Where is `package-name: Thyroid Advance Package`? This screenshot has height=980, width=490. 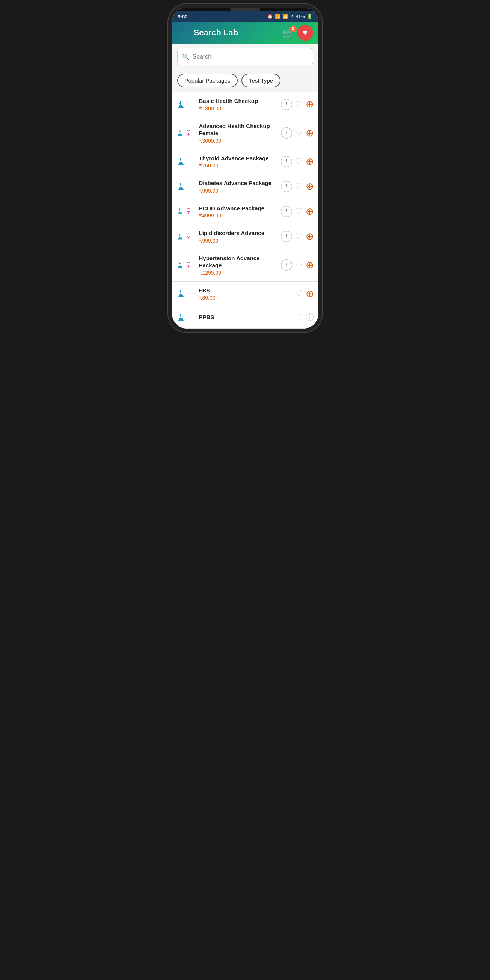
package-name: Thyroid Advance Package is located at coordinates (238, 158).